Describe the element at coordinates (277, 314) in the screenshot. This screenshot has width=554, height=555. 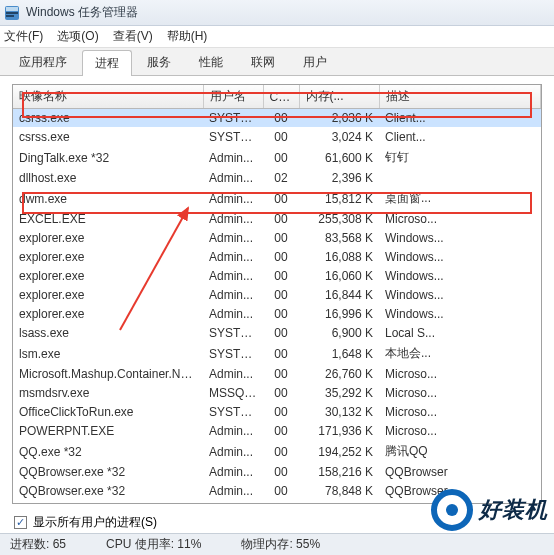
I see `table-row: explorer.exeAdmin...0016,996 KWindows...` at that location.